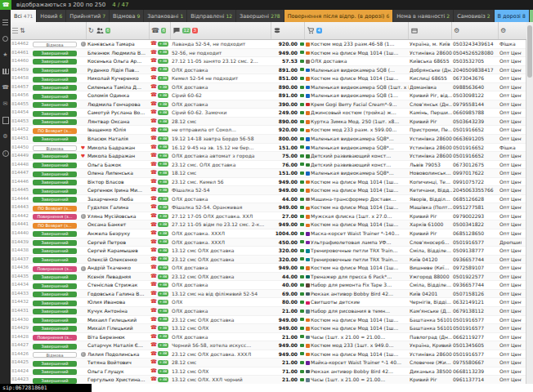  Describe the element at coordinates (268, 302) in the screenshot. I see `table-row: 814432ЗавершенийЮлия Иванова☎+ЗВОЛХ80.00…` at that location.